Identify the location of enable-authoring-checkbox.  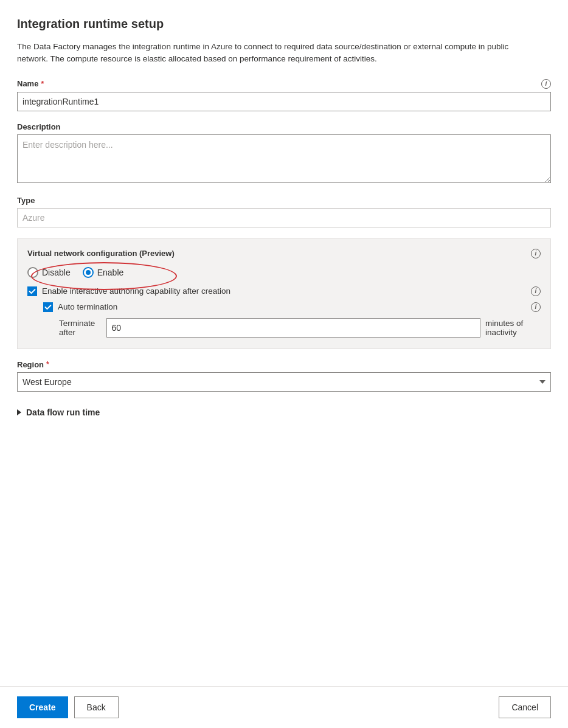
(32, 291).